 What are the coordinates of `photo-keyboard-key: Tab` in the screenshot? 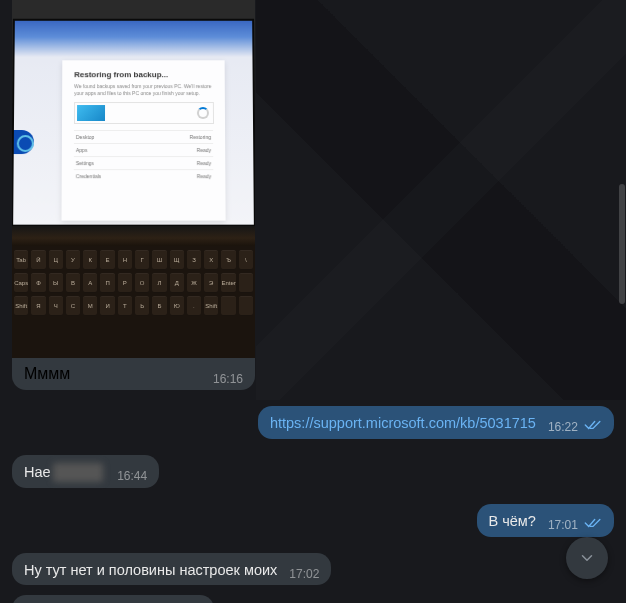 It's located at (21, 260).